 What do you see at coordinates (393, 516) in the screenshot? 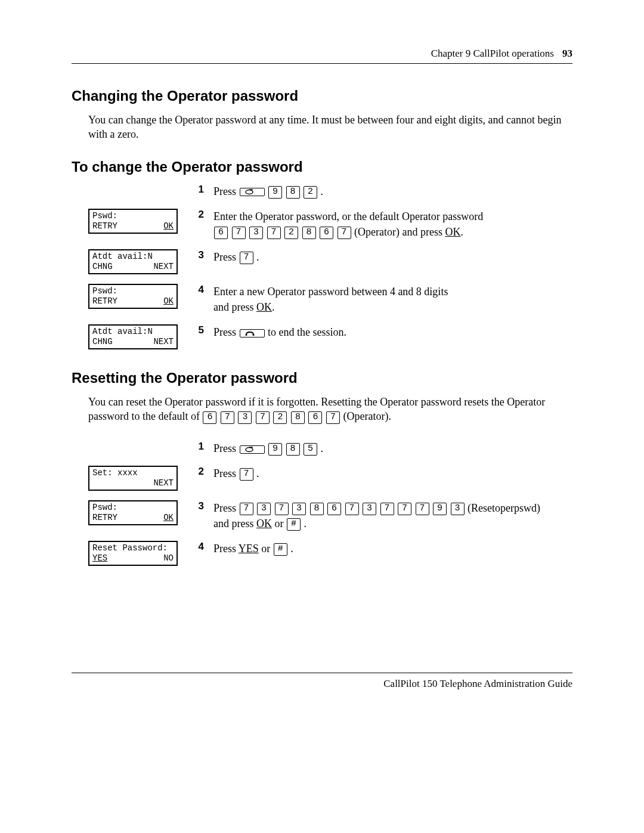
I see `step-text: Press 7 3 7 3 8 6 7 3 7 7 7 9 3 (Resetop…` at bounding box center [393, 516].